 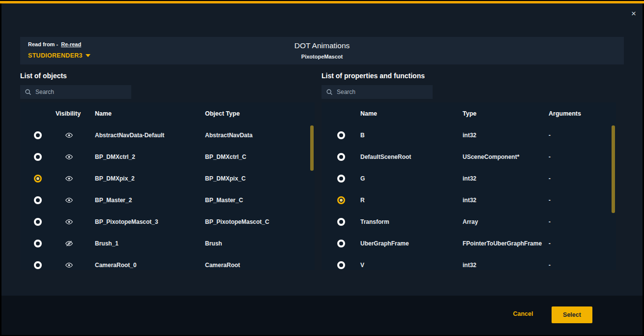 What do you see at coordinates (373, 76) in the screenshot?
I see `properties-panel-title: List of properties and functions` at bounding box center [373, 76].